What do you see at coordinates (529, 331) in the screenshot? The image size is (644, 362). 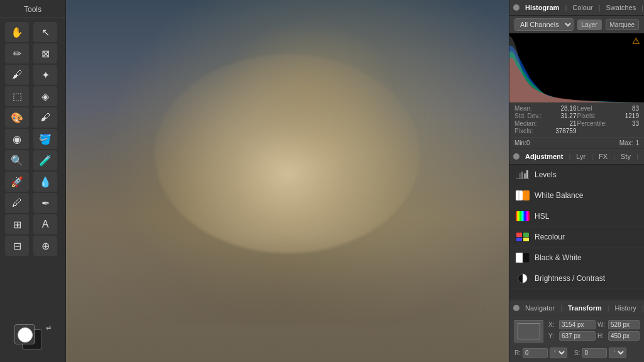 I see `nav-thumb-inner` at bounding box center [529, 331].